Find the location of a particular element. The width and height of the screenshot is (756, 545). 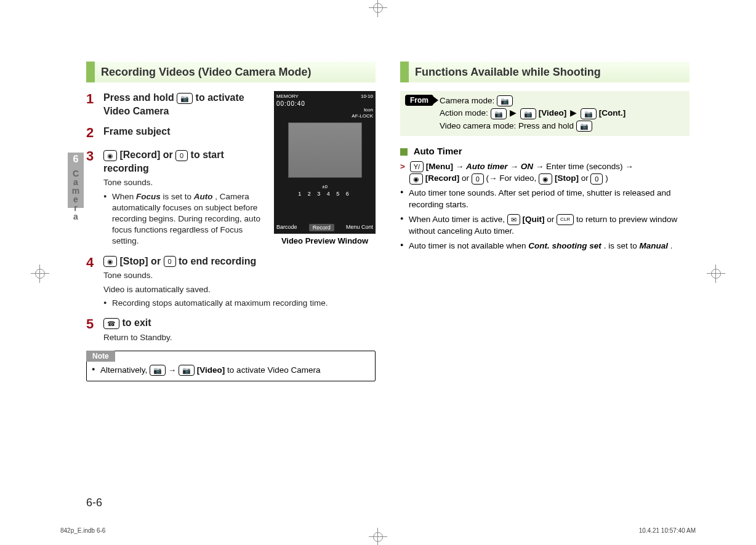

viewfinder is located at coordinates (325, 150).